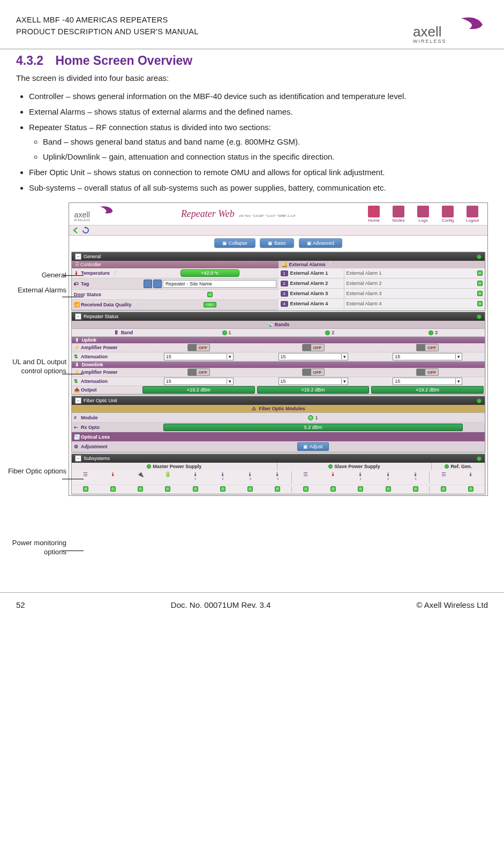 The image size is (504, 859). I want to click on rdq-row: 📶Received Data Quality❔, so click(175, 305).